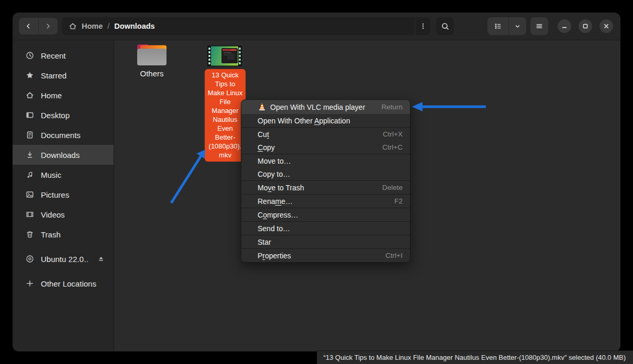  Describe the element at coordinates (74, 155) in the screenshot. I see `sidebar-item-label: Downloads` at that location.